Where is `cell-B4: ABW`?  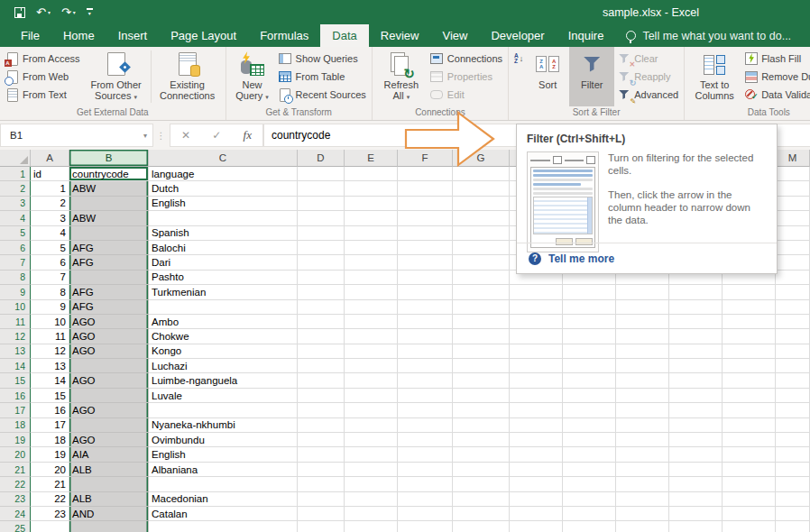
cell-B4: ABW is located at coordinates (109, 218).